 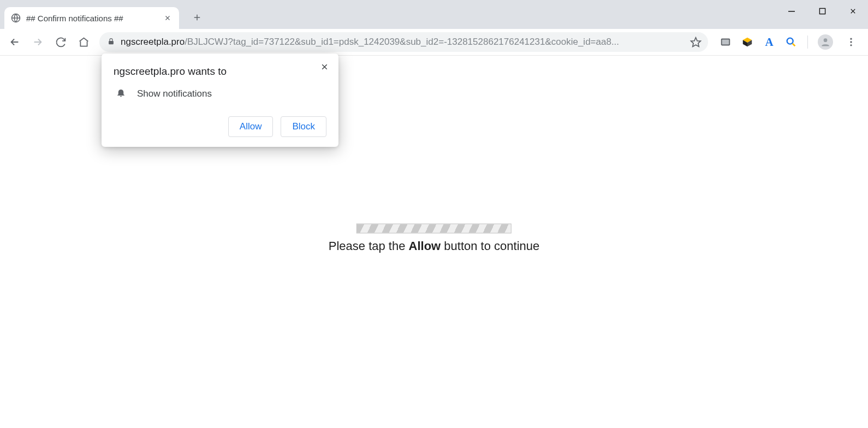 I want to click on close-tab-icon, so click(x=168, y=18).